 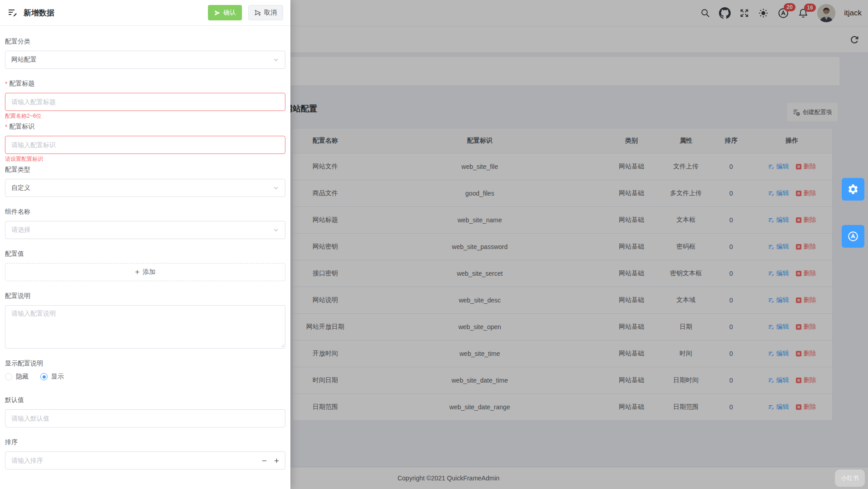 I want to click on sort-input, so click(x=135, y=460).